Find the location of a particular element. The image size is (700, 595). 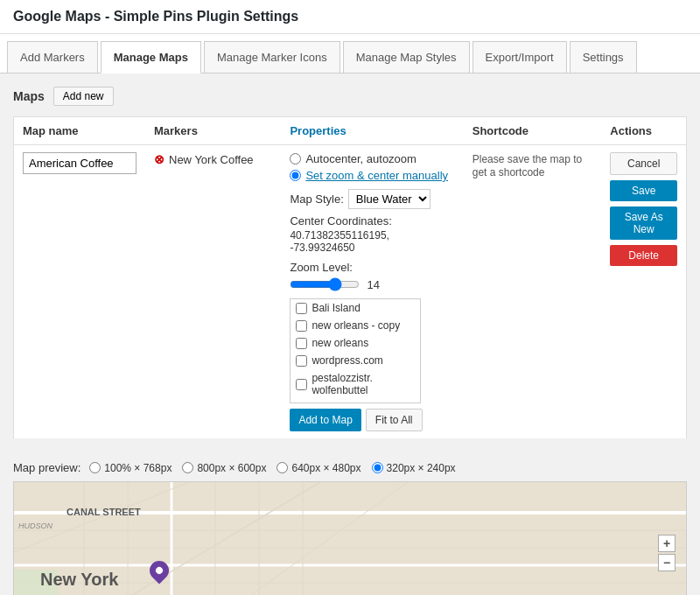

radio-manual is located at coordinates (296, 175).